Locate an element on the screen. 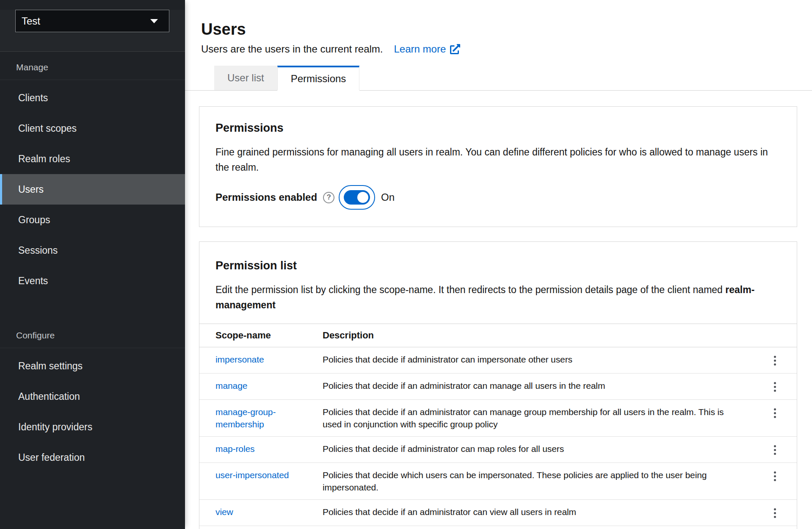 The width and height of the screenshot is (812, 529). tab-user-list: User list is located at coordinates (246, 78).